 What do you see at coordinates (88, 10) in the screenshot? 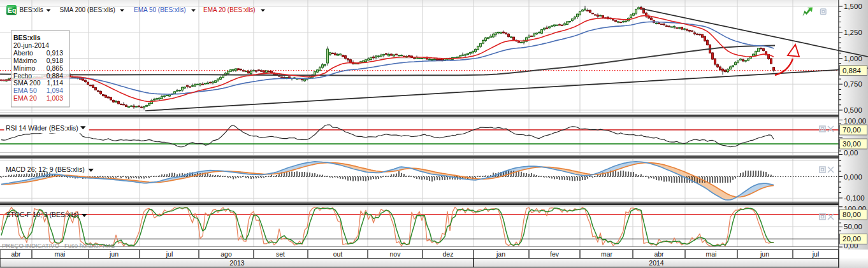
I see `svg-text: SMA 200 (BES:xlis)` at bounding box center [88, 10].